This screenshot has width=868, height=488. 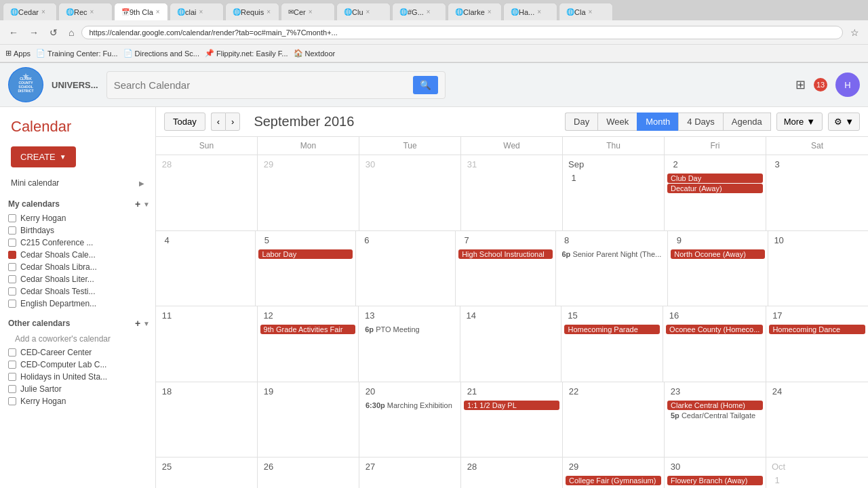 I want to click on create-button: CREATE ▼, so click(x=43, y=157).